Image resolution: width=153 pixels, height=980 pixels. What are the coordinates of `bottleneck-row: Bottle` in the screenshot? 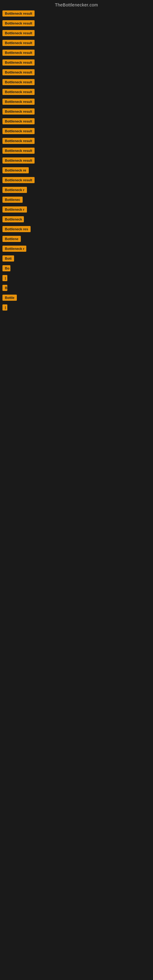 It's located at (76, 298).